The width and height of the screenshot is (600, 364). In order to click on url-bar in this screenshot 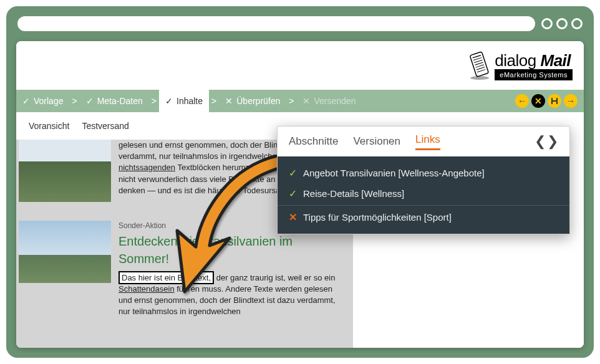, I will do `click(276, 24)`.